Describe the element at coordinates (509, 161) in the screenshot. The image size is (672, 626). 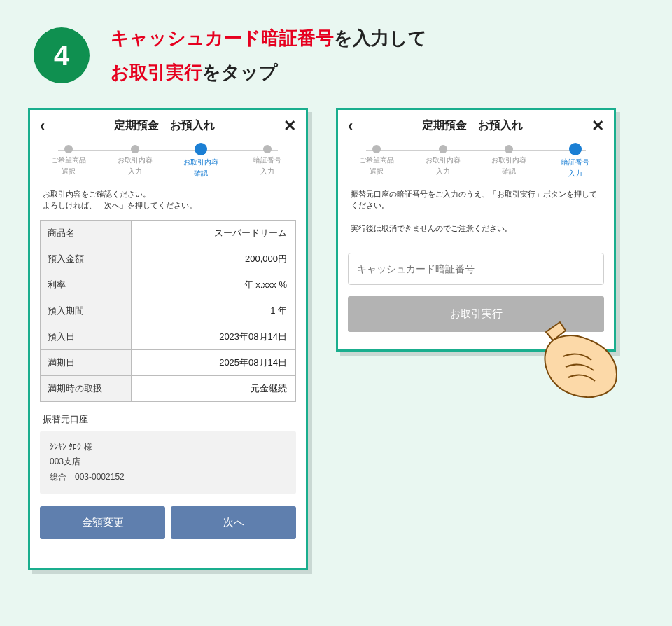
I see `step-node: お取引内容確認` at that location.